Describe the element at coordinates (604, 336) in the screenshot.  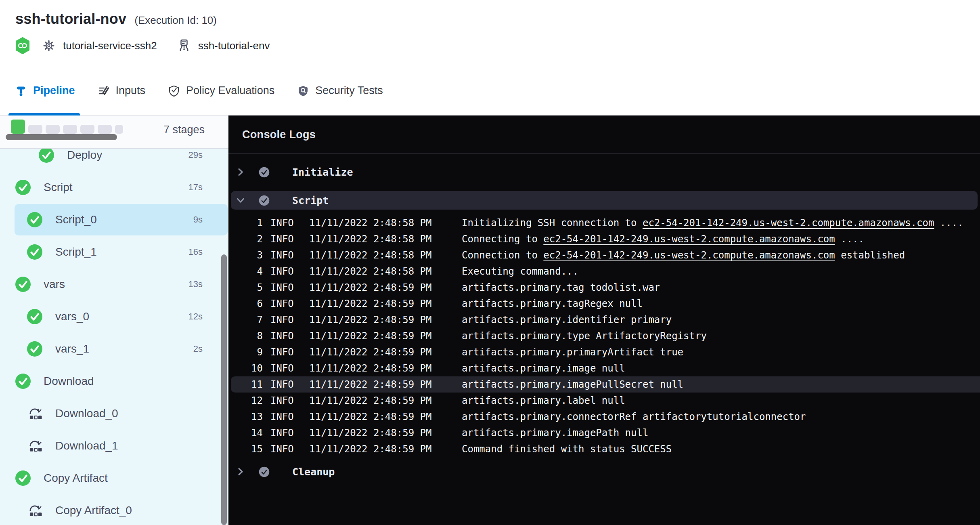
I see `log-line: 8 INFO 11/11/2022 2:48:59 PM artifacts.p…` at that location.